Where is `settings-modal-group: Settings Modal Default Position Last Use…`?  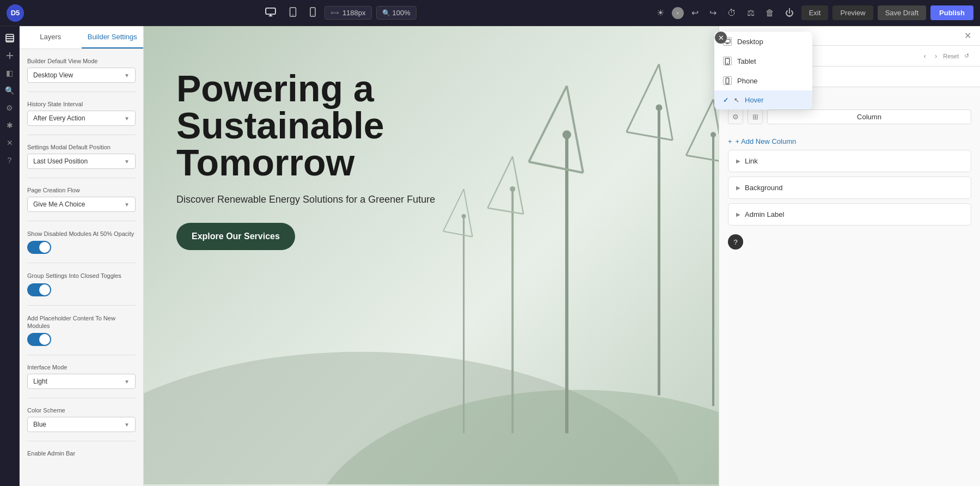 settings-modal-group: Settings Modal Default Position Last Use… is located at coordinates (82, 156).